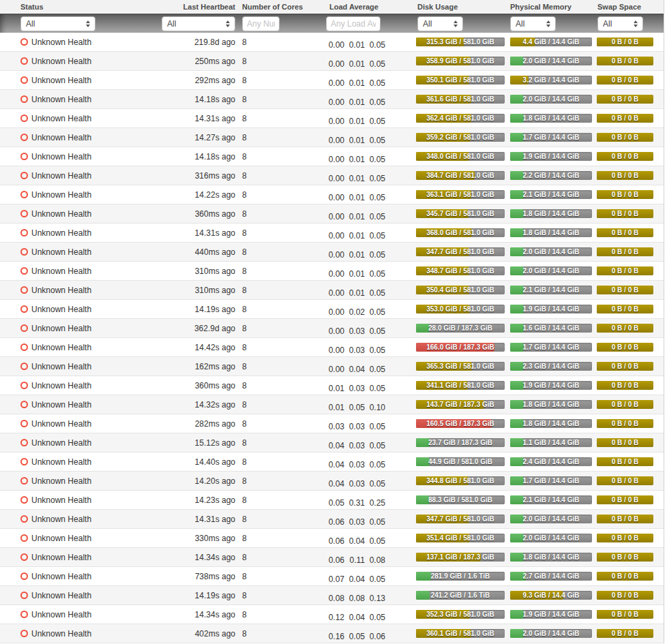  Describe the element at coordinates (331, 367) in the screenshot. I see `table-row: Unknown Health 162ms ago 8 0.00 0.04 0.0…` at that location.